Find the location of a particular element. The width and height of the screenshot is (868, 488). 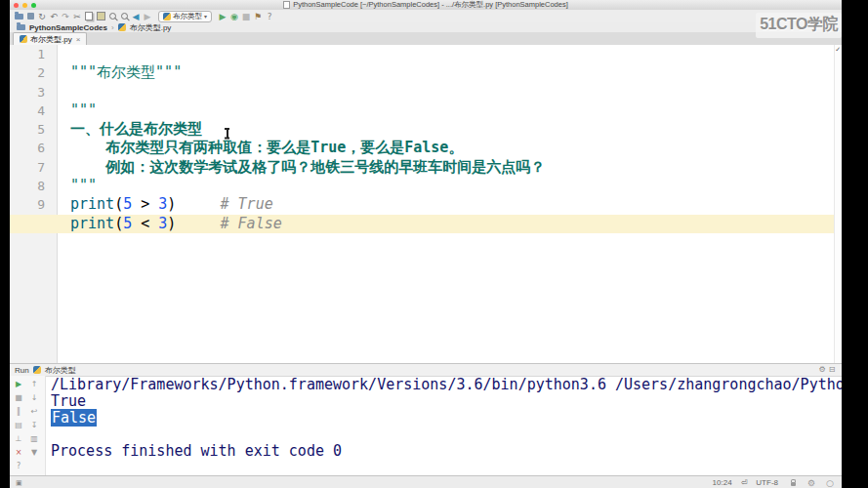

line-number: 4 is located at coordinates (33, 111).